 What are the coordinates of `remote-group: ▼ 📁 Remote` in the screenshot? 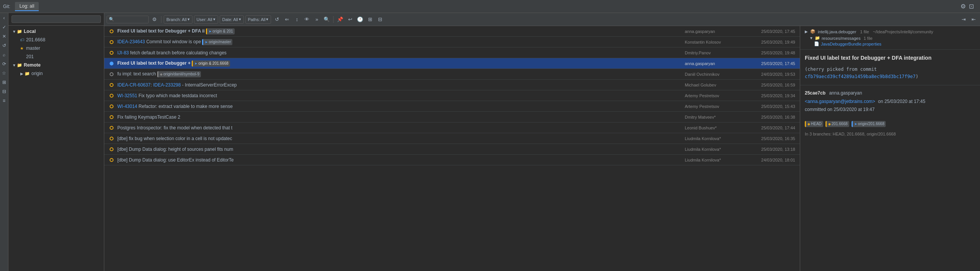 It's located at (56, 65).